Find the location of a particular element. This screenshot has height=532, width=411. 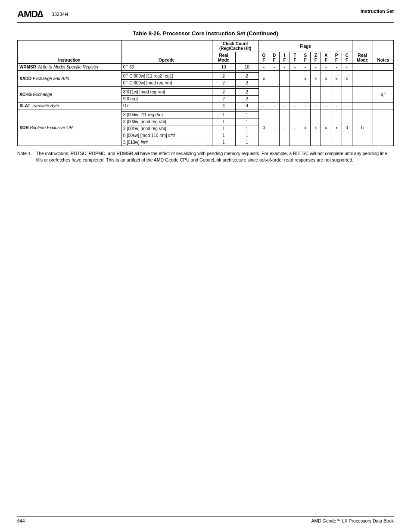

th-cf: CF is located at coordinates (347, 58).